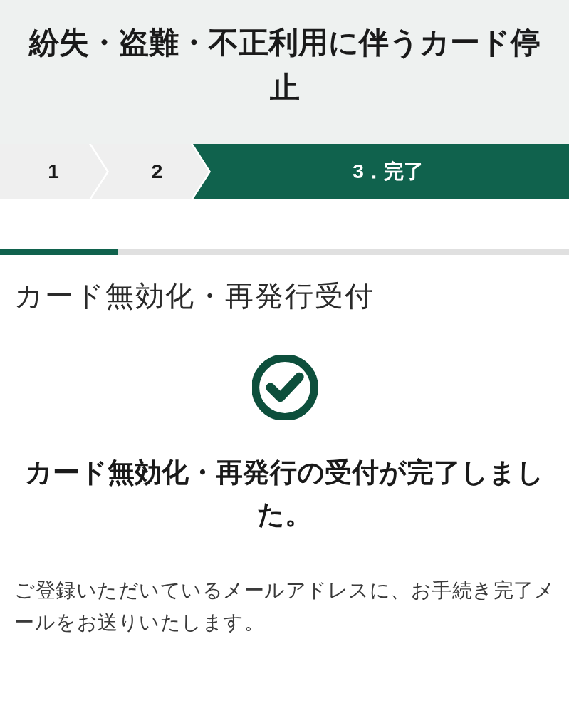 The image size is (569, 728). Describe the element at coordinates (285, 296) in the screenshot. I see `section-title: カード無効化・再発行受付` at that location.